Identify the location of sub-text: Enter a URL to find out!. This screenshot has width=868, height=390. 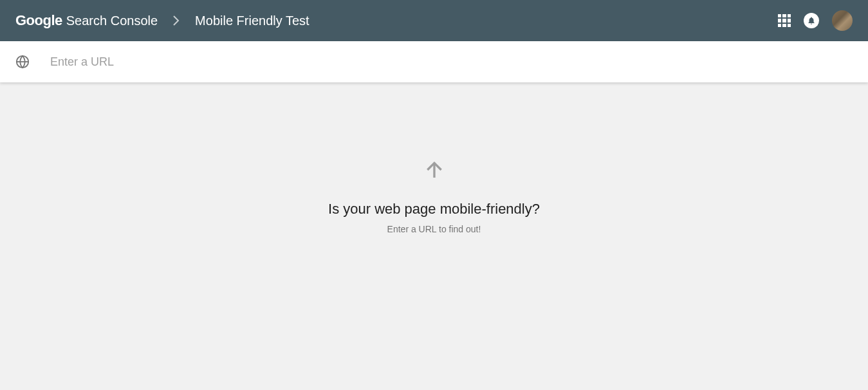
(434, 229).